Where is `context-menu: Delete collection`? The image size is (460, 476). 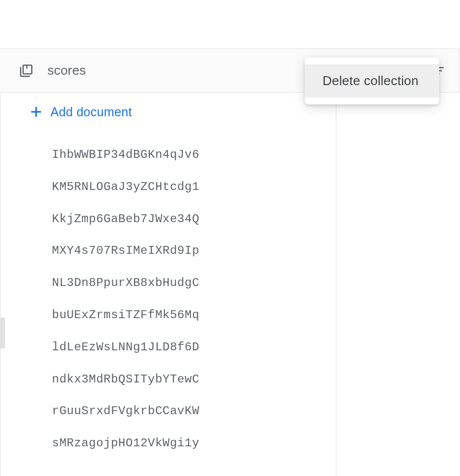
context-menu: Delete collection is located at coordinates (372, 81).